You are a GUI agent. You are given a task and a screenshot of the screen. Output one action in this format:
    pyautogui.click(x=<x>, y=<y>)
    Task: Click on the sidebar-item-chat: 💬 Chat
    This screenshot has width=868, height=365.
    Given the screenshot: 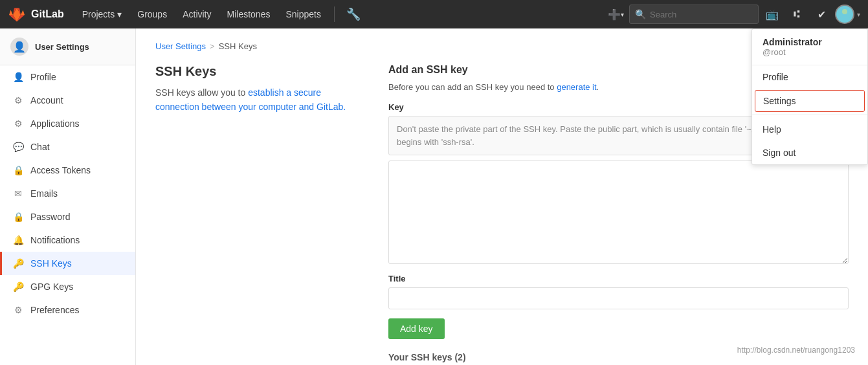 What is the action you would take?
    pyautogui.click(x=67, y=147)
    